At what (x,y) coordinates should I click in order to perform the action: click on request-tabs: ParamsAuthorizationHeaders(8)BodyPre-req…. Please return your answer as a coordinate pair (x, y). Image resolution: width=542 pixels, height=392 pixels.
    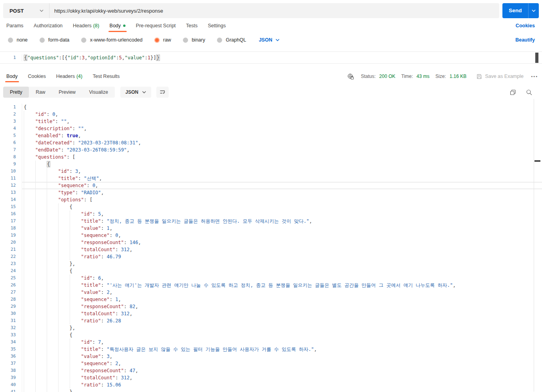
    Looking at the image, I should click on (271, 26).